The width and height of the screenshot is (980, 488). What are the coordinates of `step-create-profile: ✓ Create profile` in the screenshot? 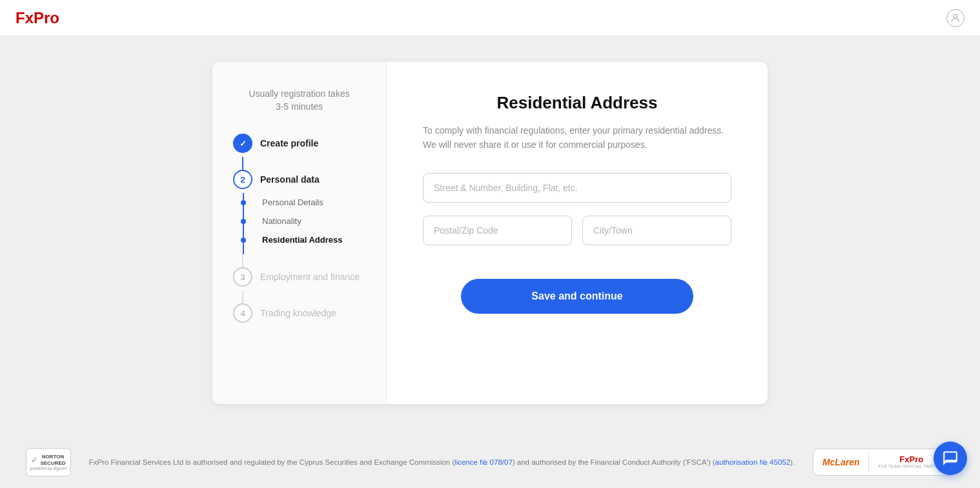 It's located at (300, 145).